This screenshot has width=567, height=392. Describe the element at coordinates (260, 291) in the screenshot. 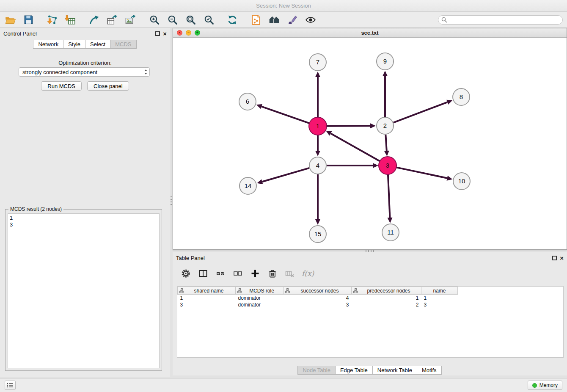

I see `column-header-mcds-role: MCDS role` at that location.